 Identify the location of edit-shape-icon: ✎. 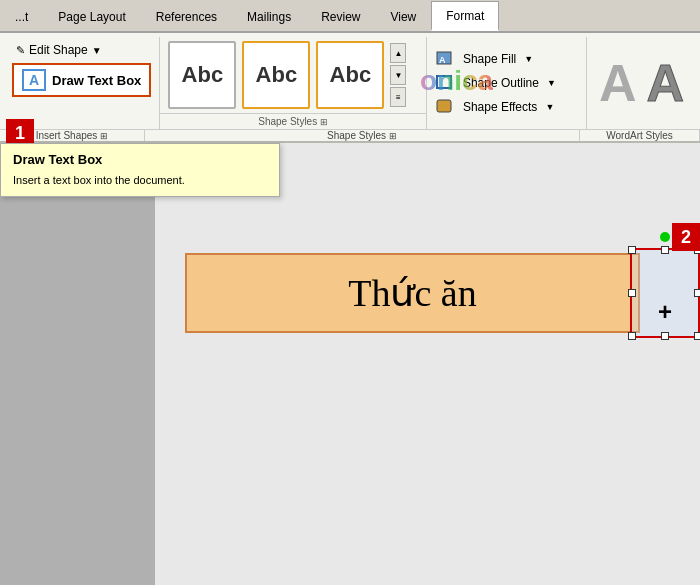
(20, 50).